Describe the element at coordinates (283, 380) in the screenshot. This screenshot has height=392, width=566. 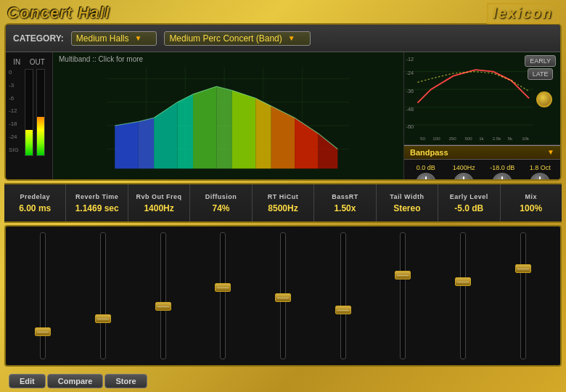
I see `bottom-toolbar: Edit Compare Store` at that location.